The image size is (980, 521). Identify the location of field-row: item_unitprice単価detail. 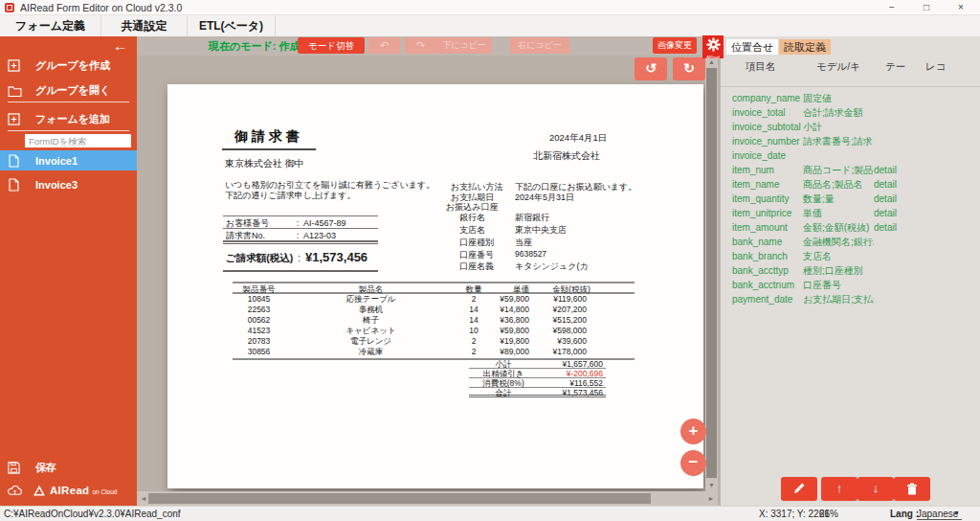
(850, 213).